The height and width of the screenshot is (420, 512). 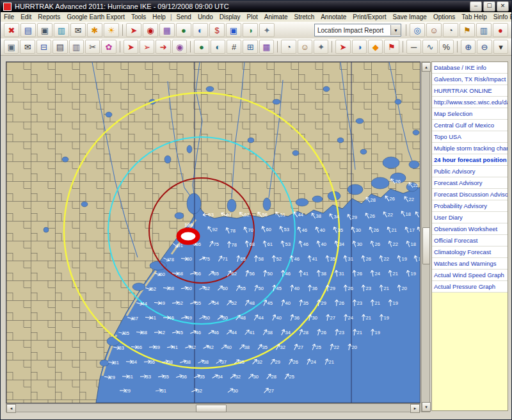 I want to click on chart-icon: ▥, so click(x=61, y=30).